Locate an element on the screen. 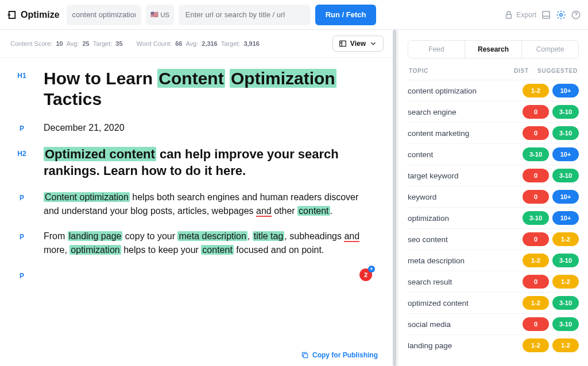 This screenshot has width=588, height=366. topic-row: meta description1-23-10 is located at coordinates (493, 260).